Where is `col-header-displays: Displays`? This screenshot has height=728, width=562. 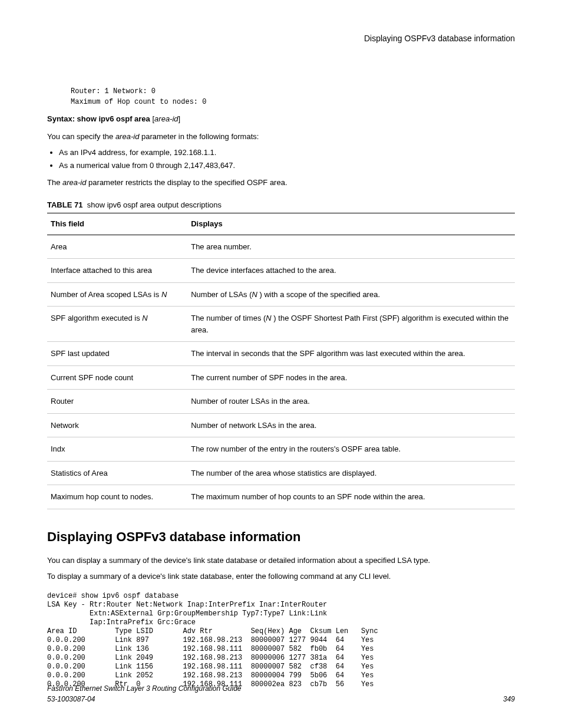 col-header-displays: Displays is located at coordinates (351, 224).